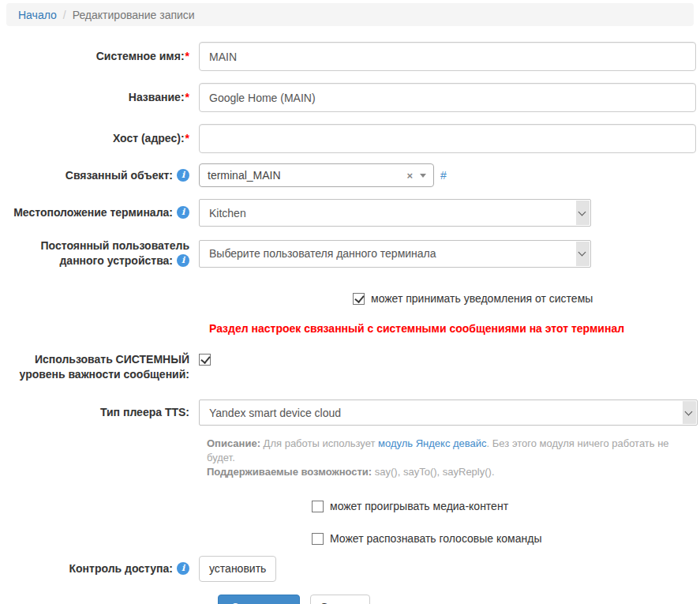  Describe the element at coordinates (350, 213) in the screenshot. I see `row-location: Местоположение терминала: Kitchen` at that location.